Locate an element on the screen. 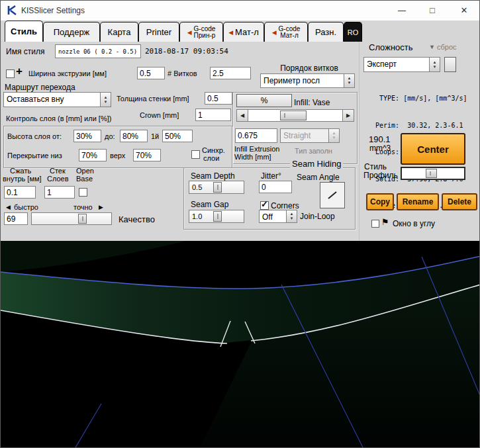 Image resolution: width=480 pixels, height=448 pixels. overlap-bottom-input is located at coordinates (93, 155).